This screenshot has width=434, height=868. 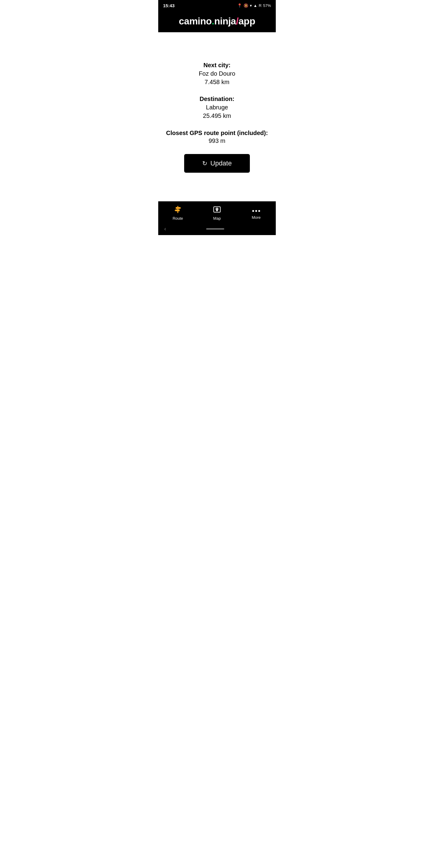 What do you see at coordinates (260, 5) in the screenshot?
I see `roaming-r: R` at bounding box center [260, 5].